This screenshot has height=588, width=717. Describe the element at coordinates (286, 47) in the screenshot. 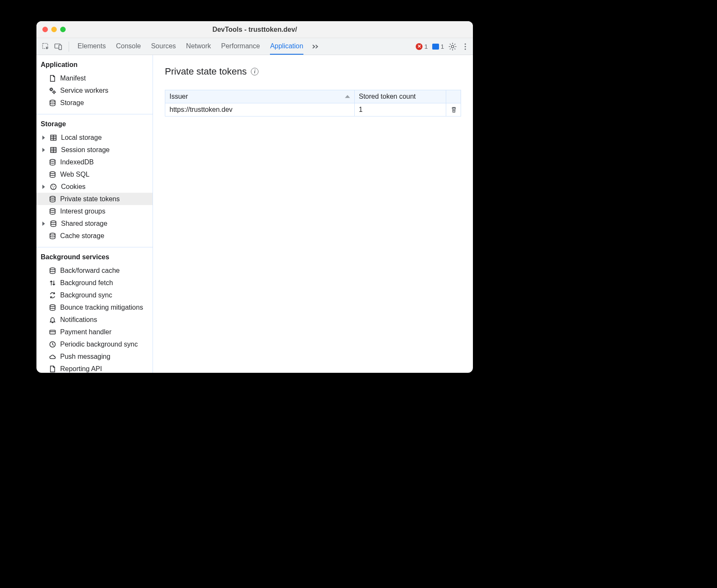

I see `tab-application: Application` at that location.